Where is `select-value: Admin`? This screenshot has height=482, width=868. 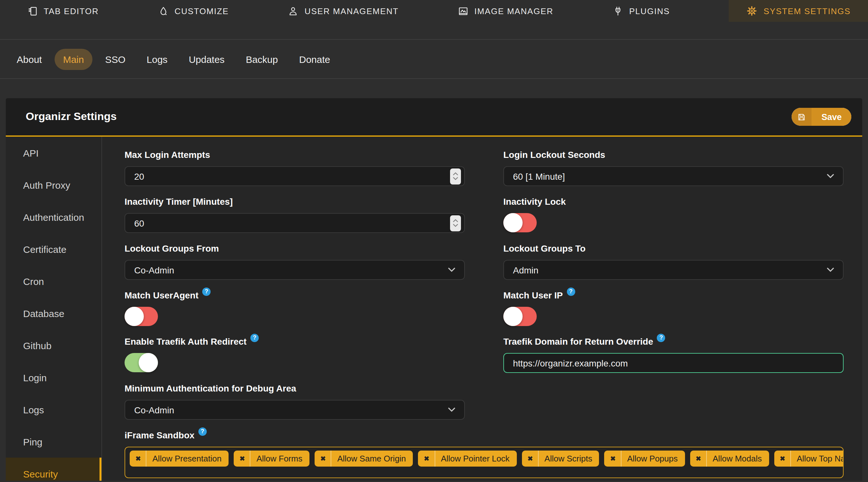 select-value: Admin is located at coordinates (526, 270).